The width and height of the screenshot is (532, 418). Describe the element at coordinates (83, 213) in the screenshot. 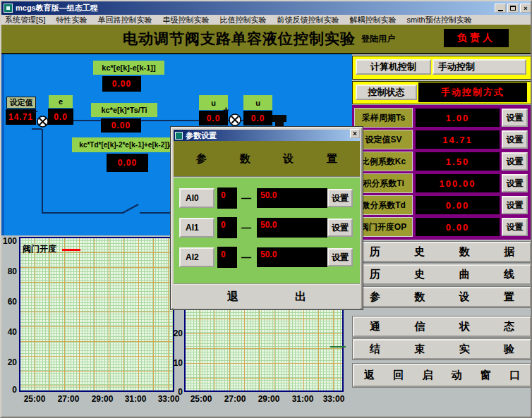

I see `feedback-line-left` at that location.